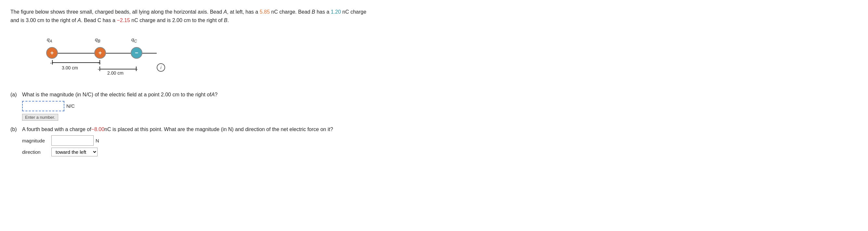  Describe the element at coordinates (99, 63) in the screenshot. I see `arrow-ab-right: →` at that location.